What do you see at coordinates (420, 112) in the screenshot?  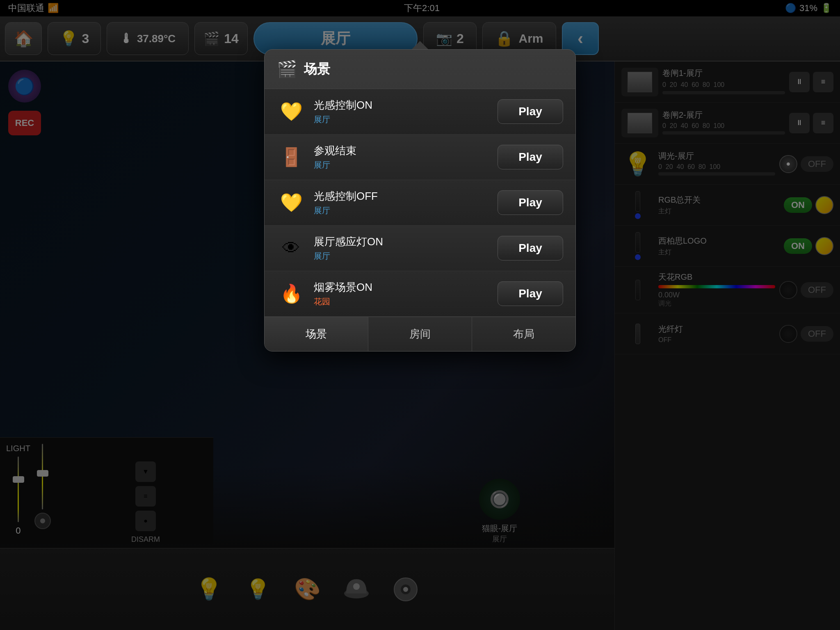 I see `scene-item-1: 💛 光感控制ON 展厅 Play` at bounding box center [420, 112].